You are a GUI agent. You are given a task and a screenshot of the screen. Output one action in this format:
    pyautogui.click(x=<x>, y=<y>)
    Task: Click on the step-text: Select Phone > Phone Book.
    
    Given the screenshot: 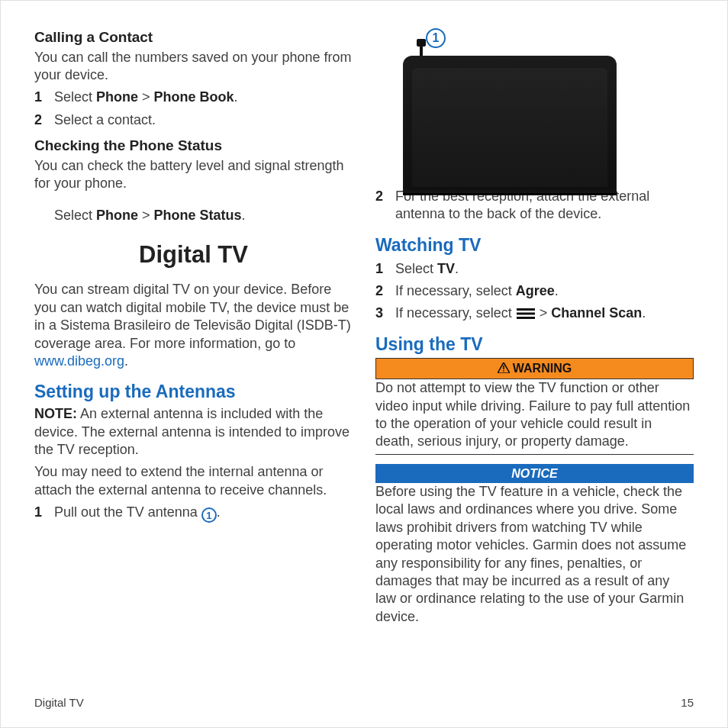 What is the action you would take?
    pyautogui.click(x=203, y=98)
    